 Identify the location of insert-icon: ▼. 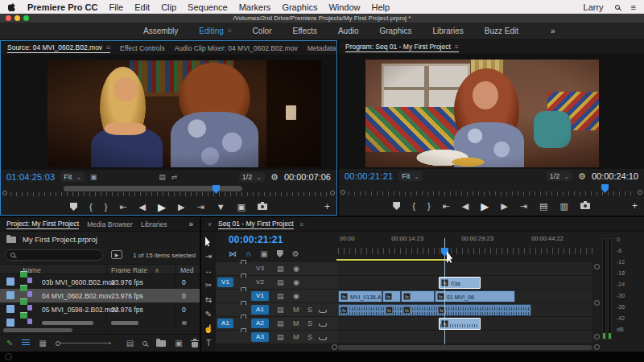
(221, 207).